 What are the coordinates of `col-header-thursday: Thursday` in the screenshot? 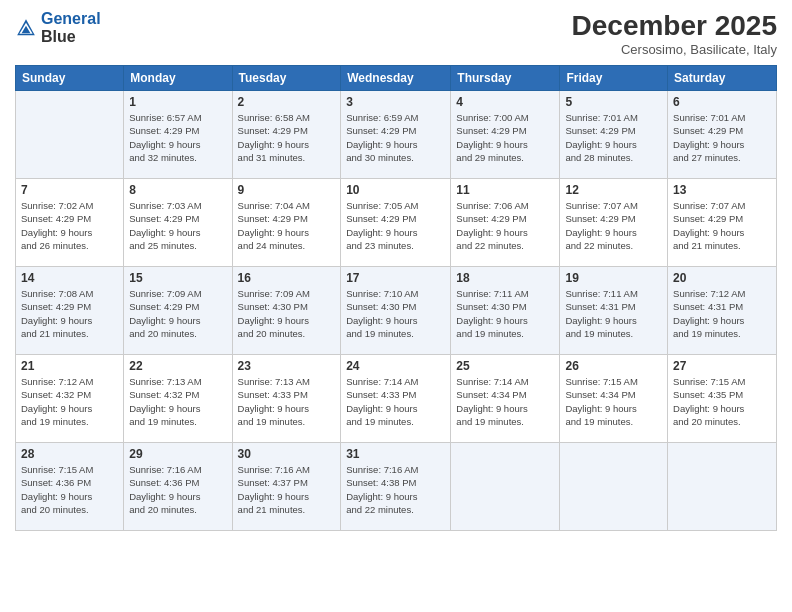 It's located at (506, 78).